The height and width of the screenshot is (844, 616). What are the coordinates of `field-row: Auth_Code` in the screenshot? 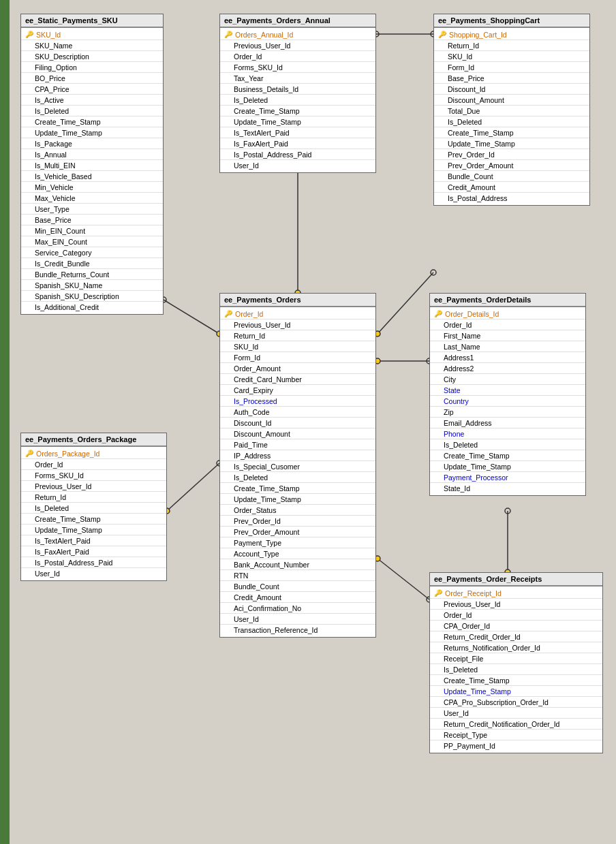 It's located at (298, 412).